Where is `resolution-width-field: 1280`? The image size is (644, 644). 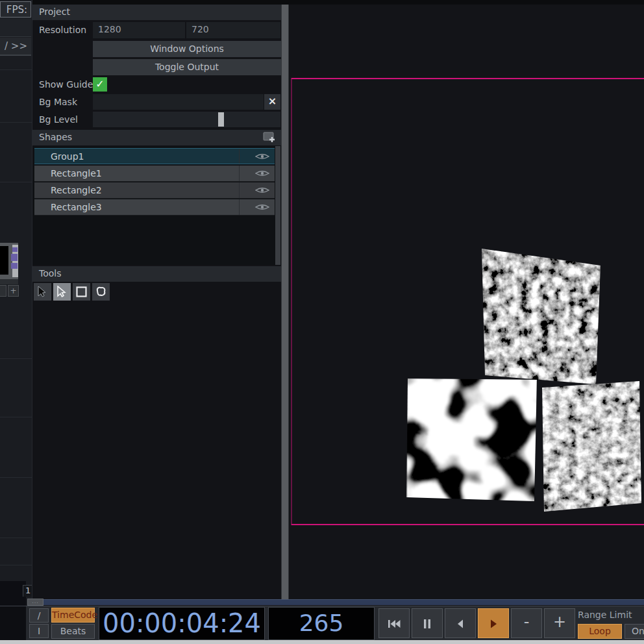 resolution-width-field: 1280 is located at coordinates (139, 30).